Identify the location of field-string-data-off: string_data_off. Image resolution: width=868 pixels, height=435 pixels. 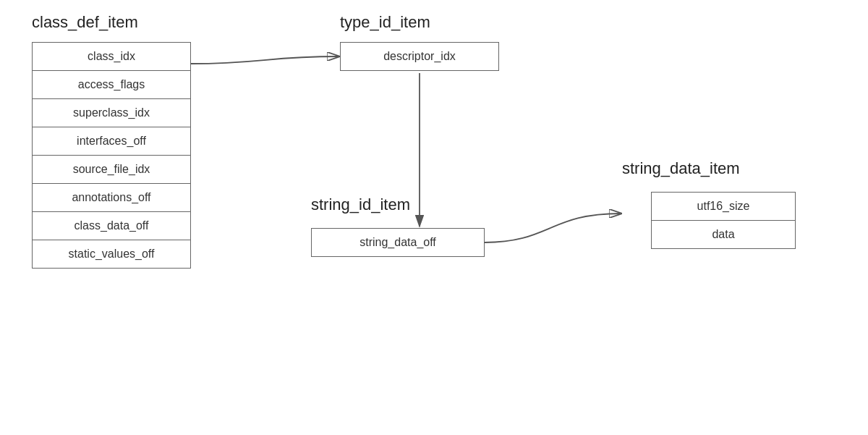
(398, 242).